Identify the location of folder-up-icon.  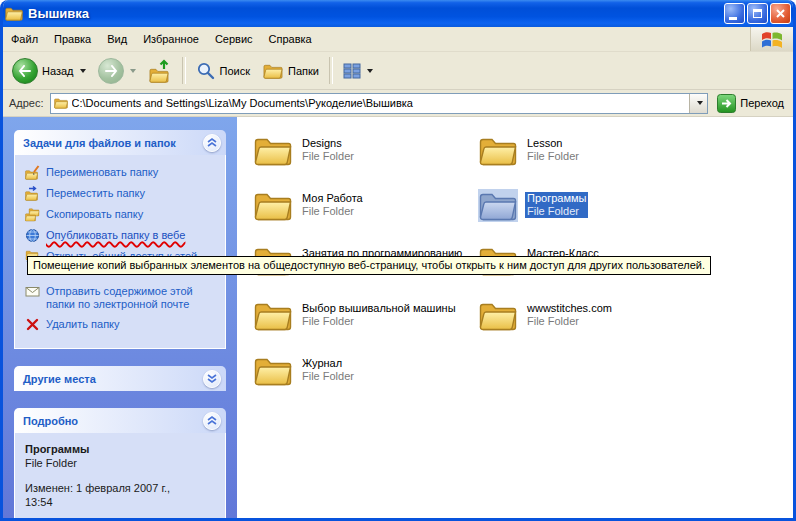
(160, 71).